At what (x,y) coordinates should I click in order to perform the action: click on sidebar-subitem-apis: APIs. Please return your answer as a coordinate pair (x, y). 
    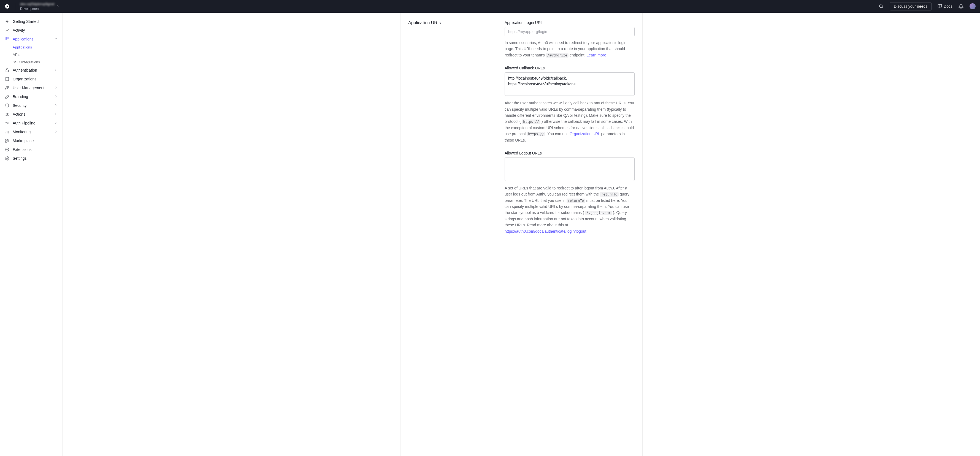
    Looking at the image, I should click on (31, 55).